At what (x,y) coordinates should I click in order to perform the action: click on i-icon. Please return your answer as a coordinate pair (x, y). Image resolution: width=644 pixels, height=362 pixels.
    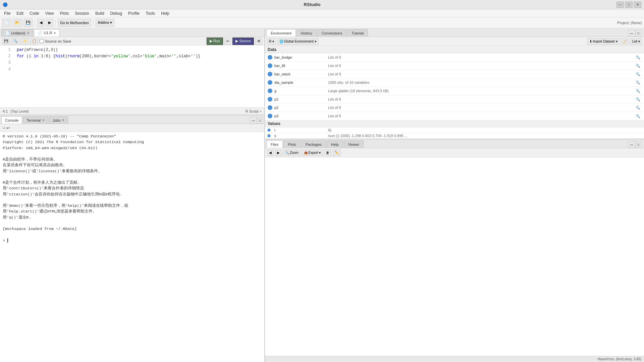
    Looking at the image, I should click on (269, 130).